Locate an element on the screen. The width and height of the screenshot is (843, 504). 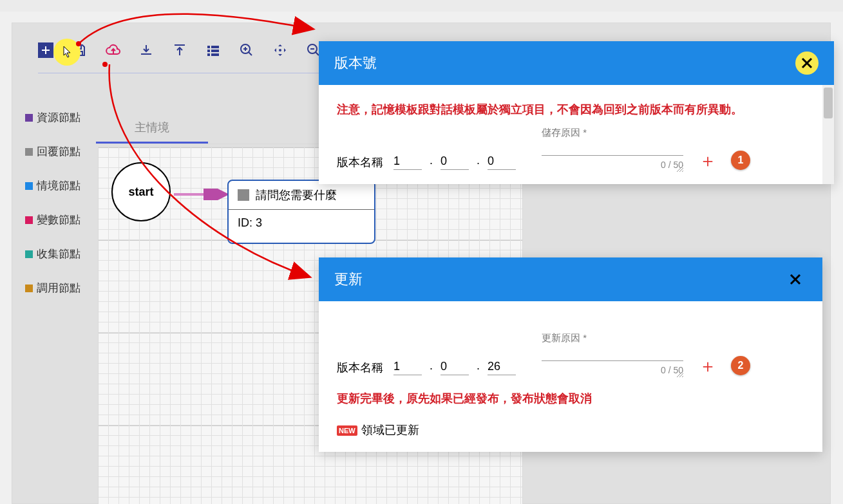
legend-label: 變數節點 is located at coordinates (59, 220).